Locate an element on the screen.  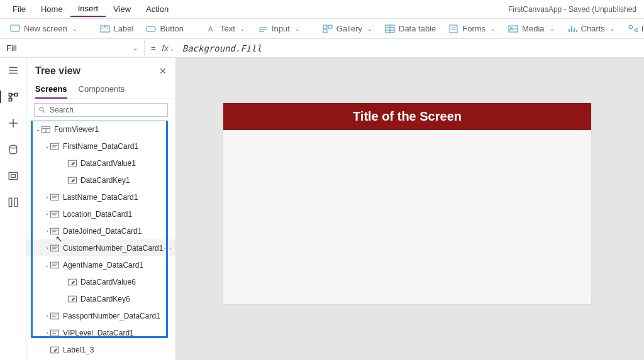
tree-node-label1-3: Label1_3 is located at coordinates (101, 349).